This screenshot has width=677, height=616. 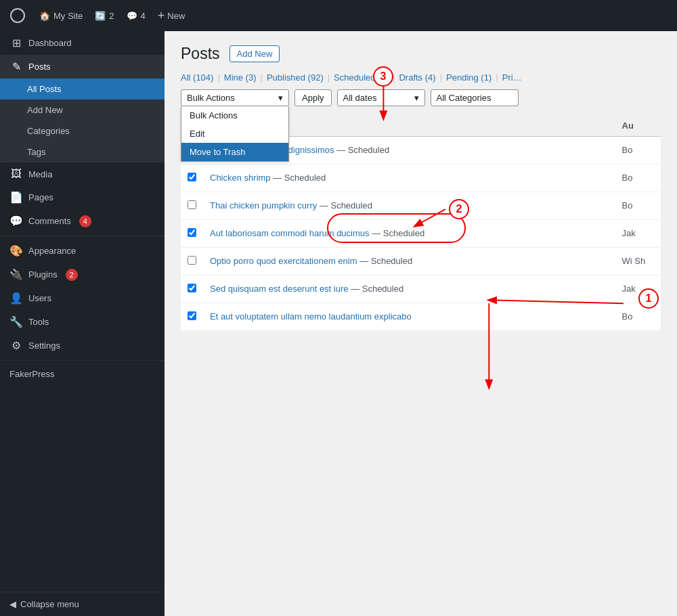 What do you see at coordinates (16, 298) in the screenshot?
I see `users-icon: 👤` at bounding box center [16, 298].